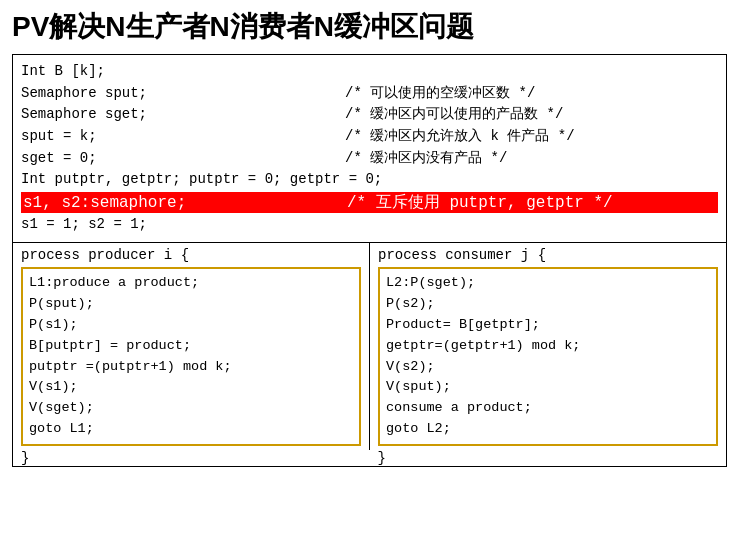 This screenshot has width=739, height=560. Describe the element at coordinates (191, 326) in the screenshot. I see `producer-line-2: P(s1);` at that location.